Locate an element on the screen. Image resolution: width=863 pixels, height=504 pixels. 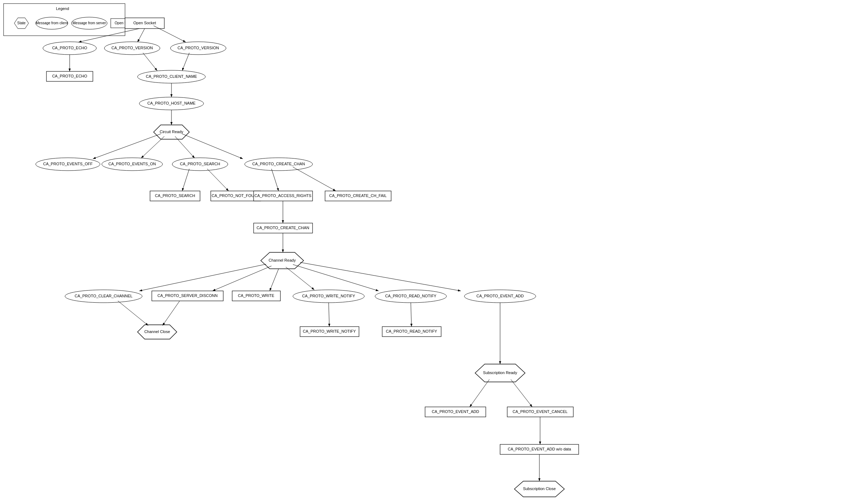
svg-text: CA_PROTO_NOT_FOUND is located at coordinates (236, 196).